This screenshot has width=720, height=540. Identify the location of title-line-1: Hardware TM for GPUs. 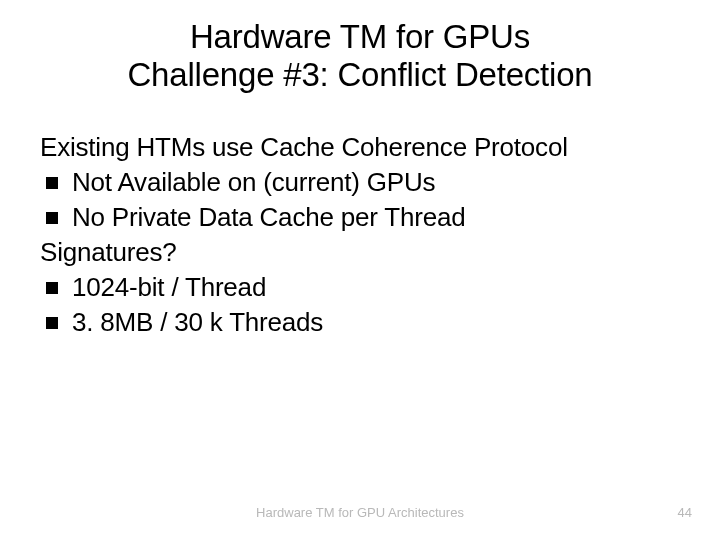
(360, 36).